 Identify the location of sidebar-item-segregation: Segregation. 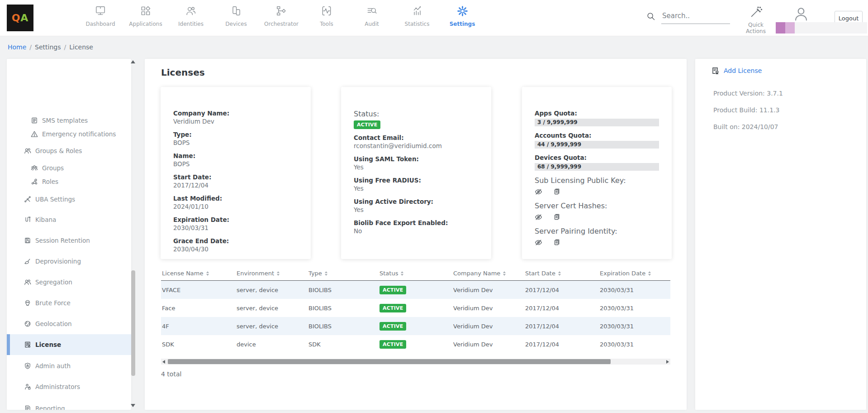
(69, 282).